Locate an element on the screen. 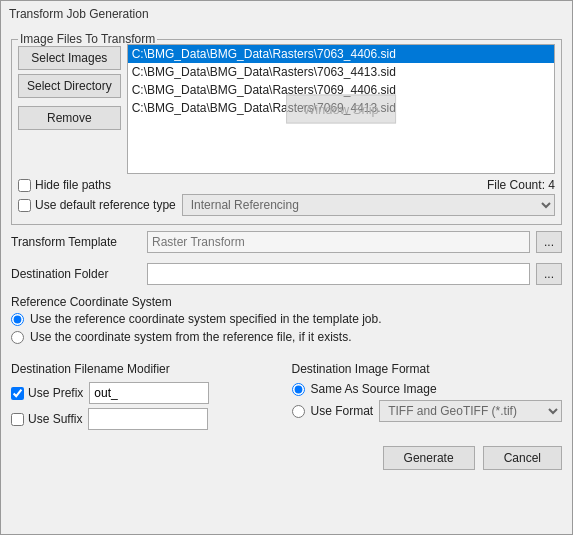  use-format-label: Use Format is located at coordinates (342, 411).